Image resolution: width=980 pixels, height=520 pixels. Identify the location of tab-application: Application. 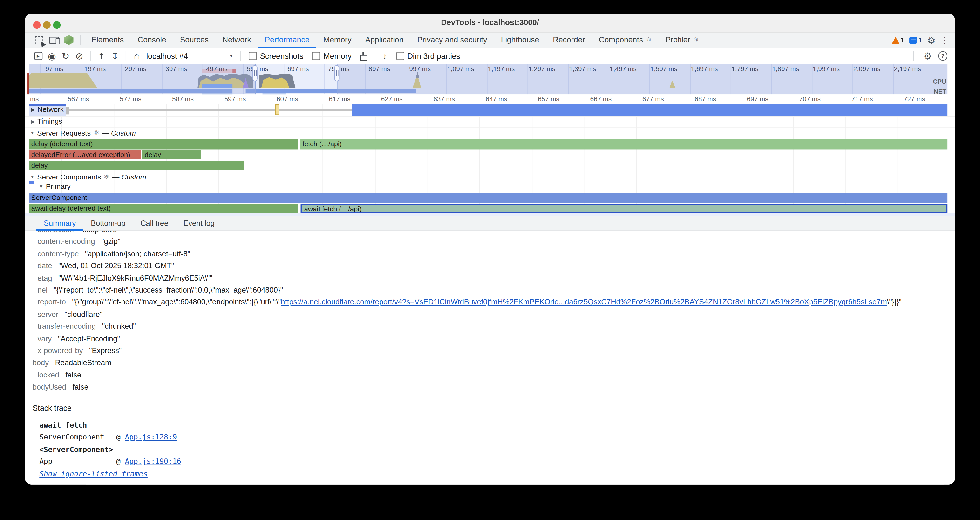
(384, 40).